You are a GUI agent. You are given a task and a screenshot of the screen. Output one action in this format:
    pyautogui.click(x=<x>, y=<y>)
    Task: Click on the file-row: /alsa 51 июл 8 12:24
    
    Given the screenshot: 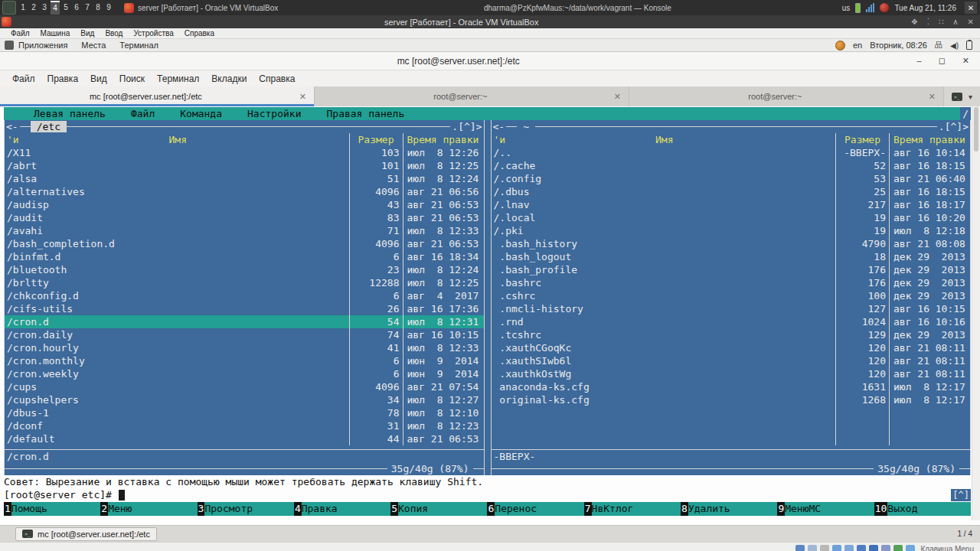 What is the action you would take?
    pyautogui.click(x=244, y=179)
    